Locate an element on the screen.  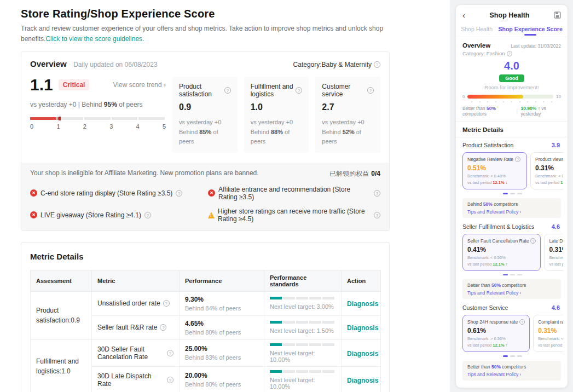
col-metric: Metric is located at coordinates (136, 280).